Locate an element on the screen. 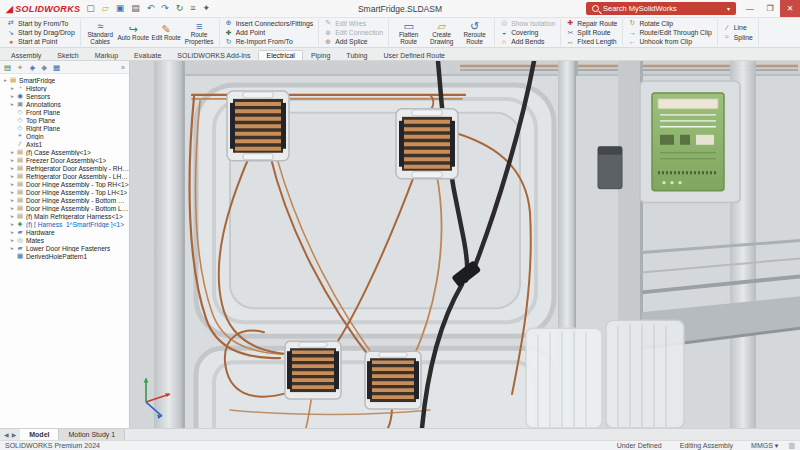 The image size is (800, 450). tree-item-f-harness-1-smartfridge-1: ▸◈(f) [ Harness_1^SmartFridge ]<1> is located at coordinates (64, 224).